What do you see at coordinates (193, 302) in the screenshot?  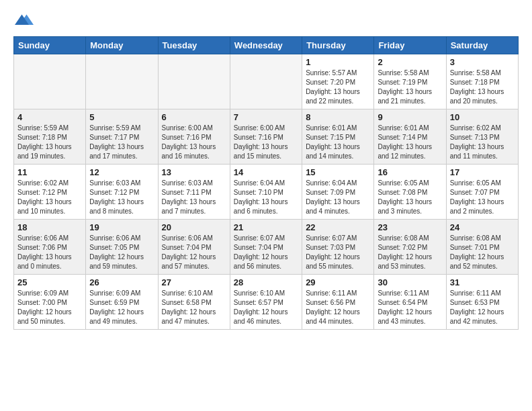 I see `calendar-cell: 27Sunrise: 6:10 AM Sunset: 6:58 PM Dayli…` at bounding box center [193, 302].